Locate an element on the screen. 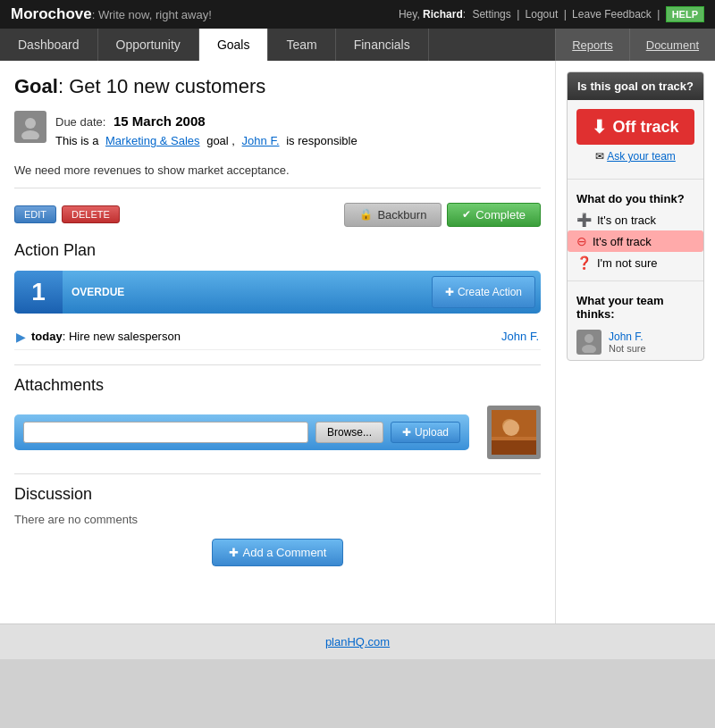 This screenshot has height=728, width=715. tab-financials: Financials is located at coordinates (383, 45).